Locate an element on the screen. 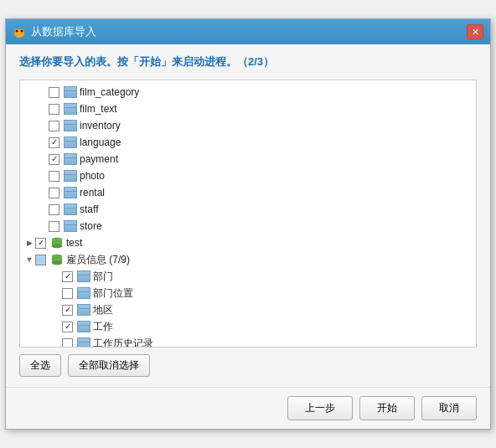  checkbox-film-category is located at coordinates (54, 92).